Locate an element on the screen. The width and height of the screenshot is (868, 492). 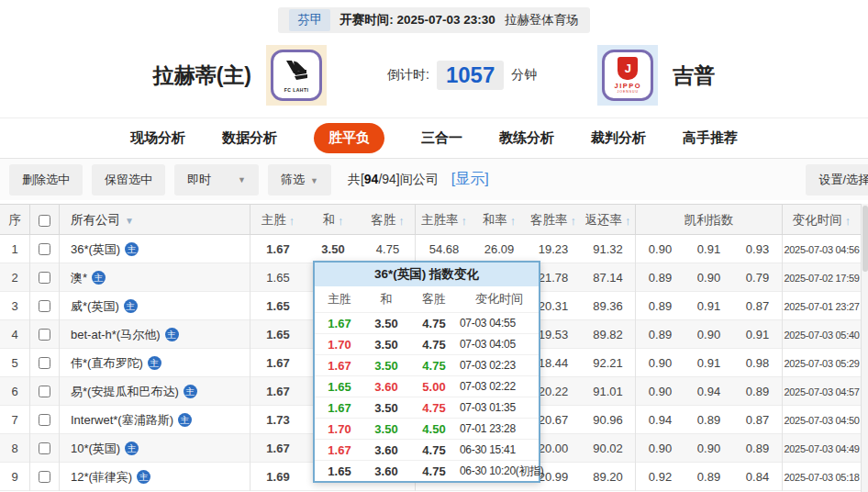
away-logo-text: JIPPO is located at coordinates (629, 86).